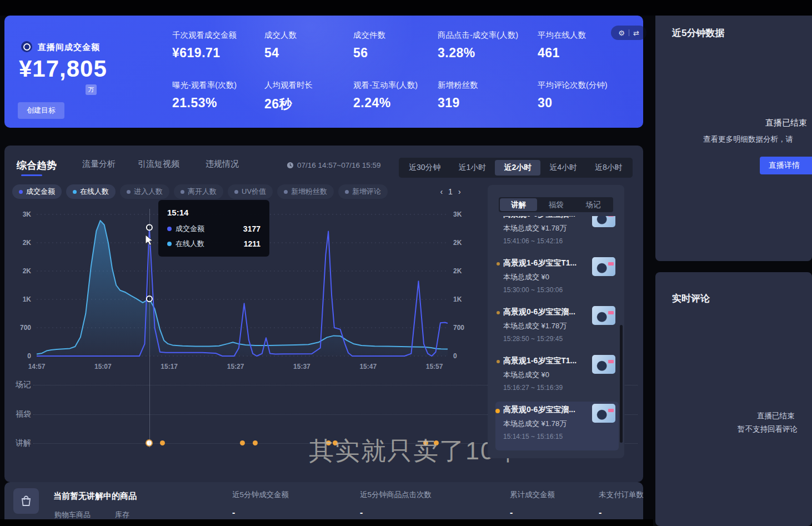 Image resolution: width=812 pixels, height=526 pixels. I want to click on session-item-time: 15:28:50 ~ 15:29:45, so click(559, 339).